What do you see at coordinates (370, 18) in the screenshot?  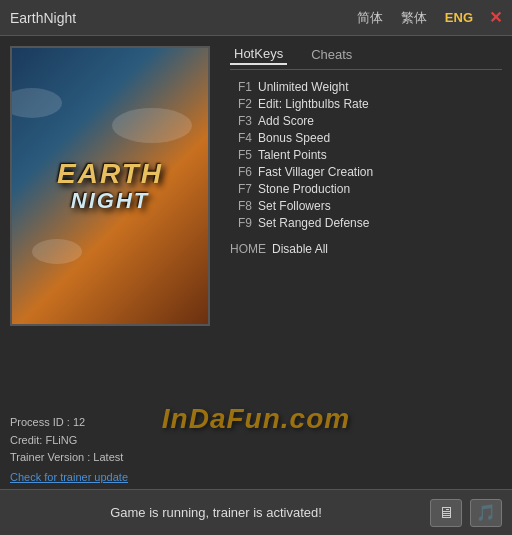 I see `lang-simplified: 简体` at bounding box center [370, 18].